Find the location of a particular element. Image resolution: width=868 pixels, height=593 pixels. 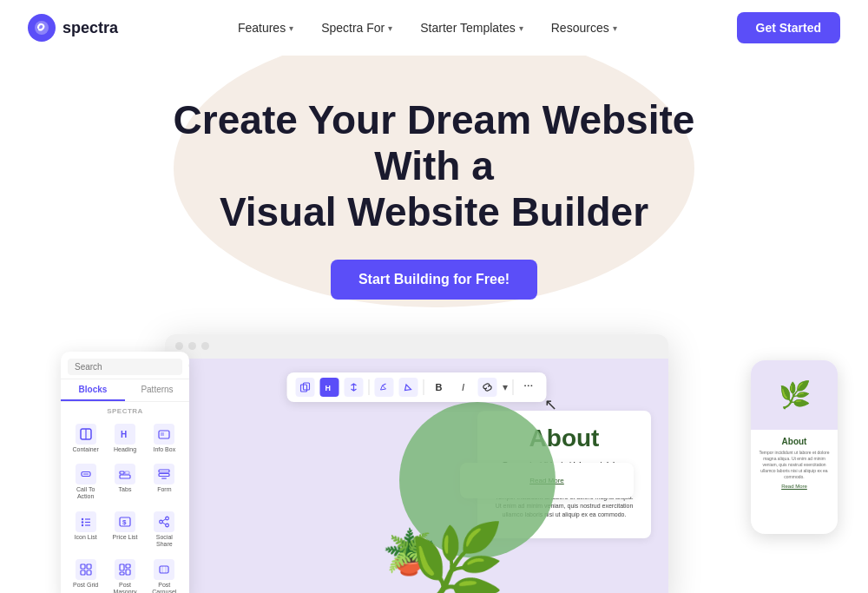

form-icon is located at coordinates (164, 474).